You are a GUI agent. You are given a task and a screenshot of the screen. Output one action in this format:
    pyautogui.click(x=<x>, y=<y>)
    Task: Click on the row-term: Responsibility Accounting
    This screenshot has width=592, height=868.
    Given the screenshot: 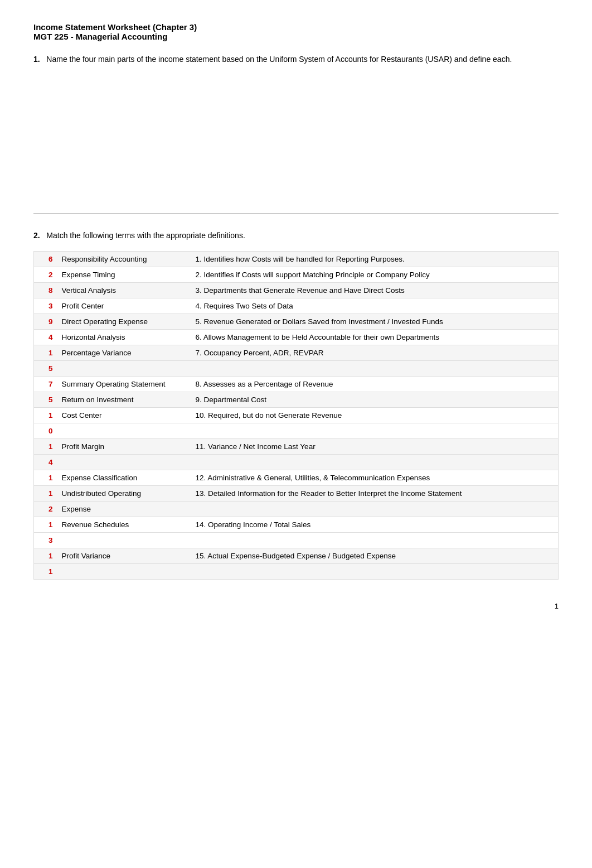 What is the action you would take?
    pyautogui.click(x=123, y=259)
    